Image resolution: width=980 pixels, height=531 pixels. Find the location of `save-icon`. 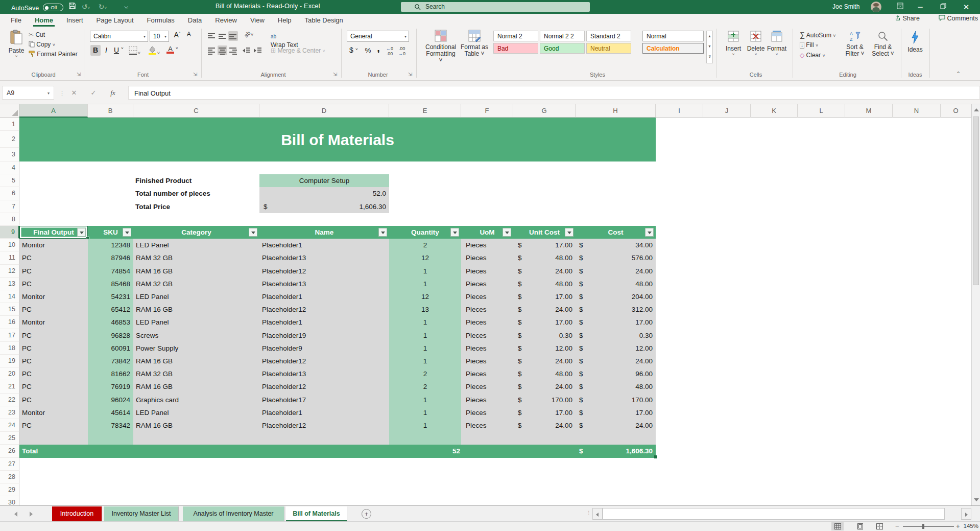

save-icon is located at coordinates (72, 7).